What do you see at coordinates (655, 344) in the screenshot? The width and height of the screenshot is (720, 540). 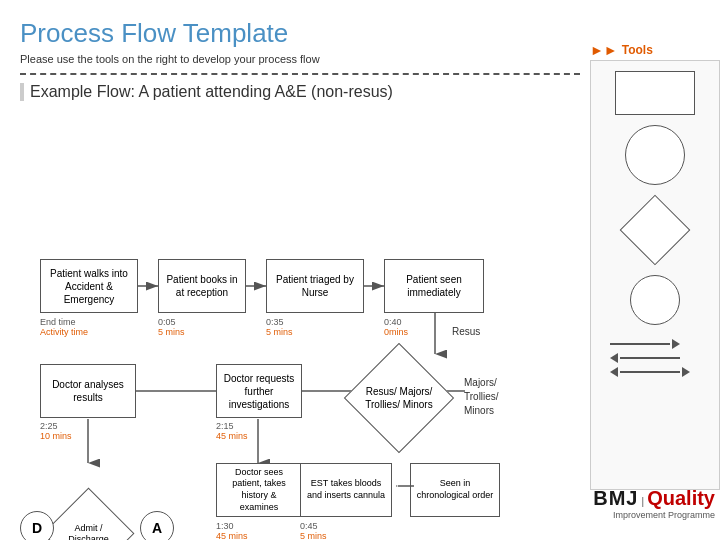 I see `tool-arrow-right` at bounding box center [655, 344].